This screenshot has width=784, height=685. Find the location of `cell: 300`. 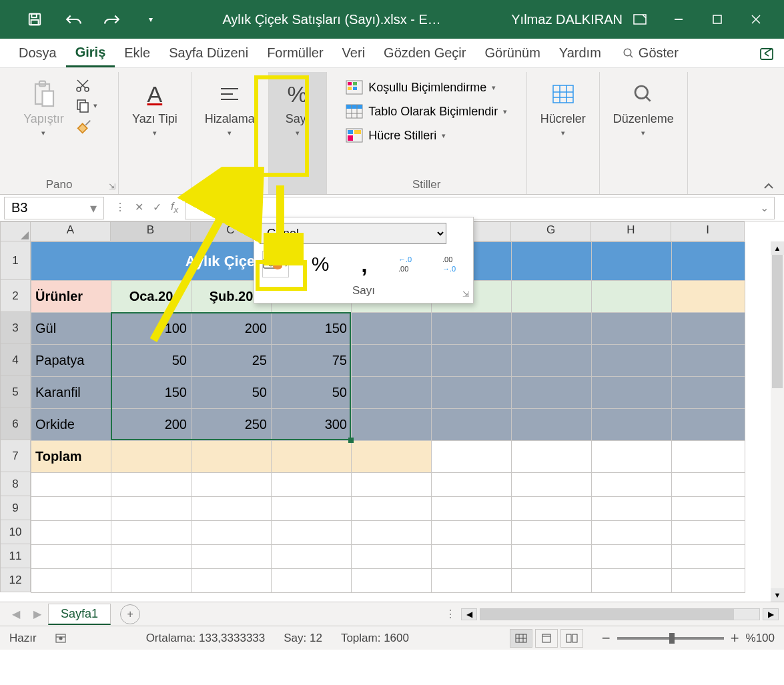

cell: 300 is located at coordinates (312, 425).